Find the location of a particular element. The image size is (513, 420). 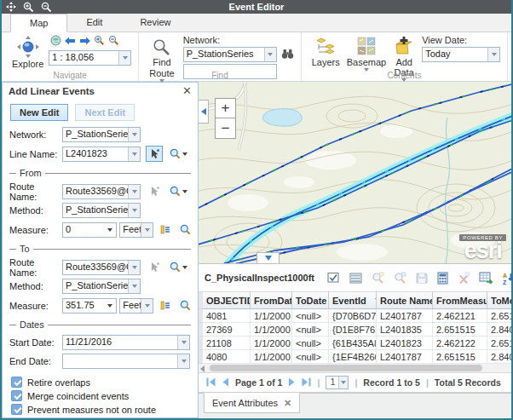

page-select: 1 is located at coordinates (337, 383).